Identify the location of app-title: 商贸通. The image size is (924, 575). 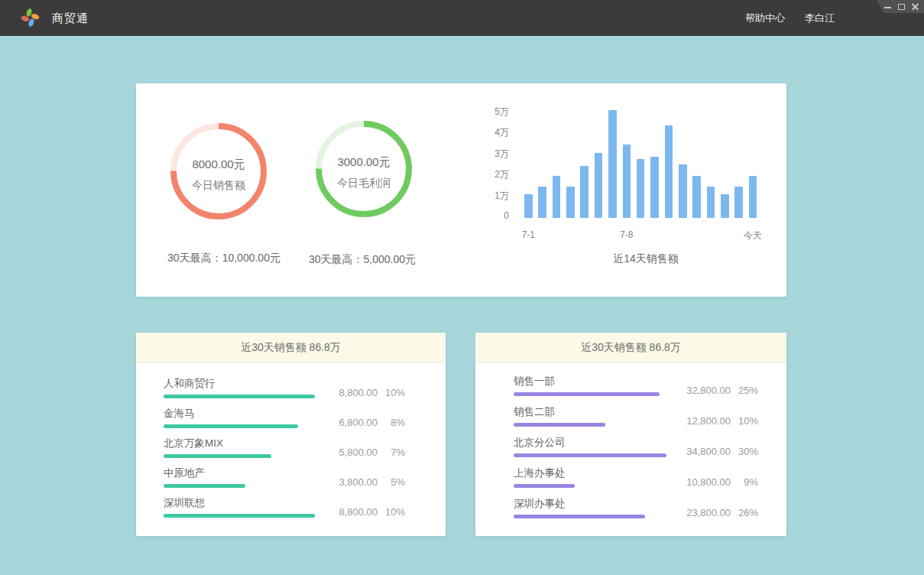
(70, 18).